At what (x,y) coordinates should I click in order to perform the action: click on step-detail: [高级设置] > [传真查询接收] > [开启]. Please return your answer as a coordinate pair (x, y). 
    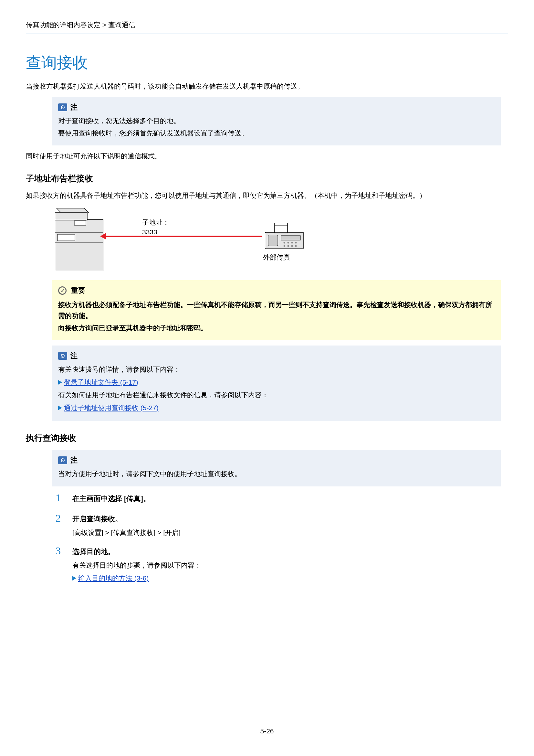
    Looking at the image, I should click on (290, 533).